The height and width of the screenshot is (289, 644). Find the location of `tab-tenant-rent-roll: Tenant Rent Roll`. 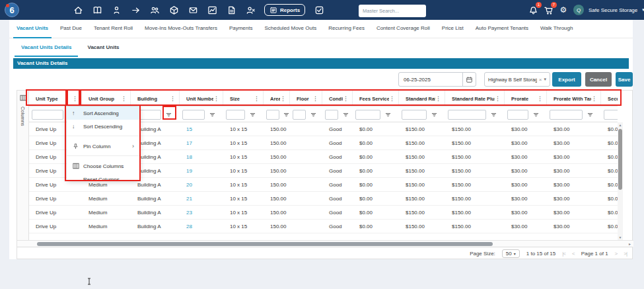

tab-tenant-rent-roll: Tenant Rent Roll is located at coordinates (114, 28).